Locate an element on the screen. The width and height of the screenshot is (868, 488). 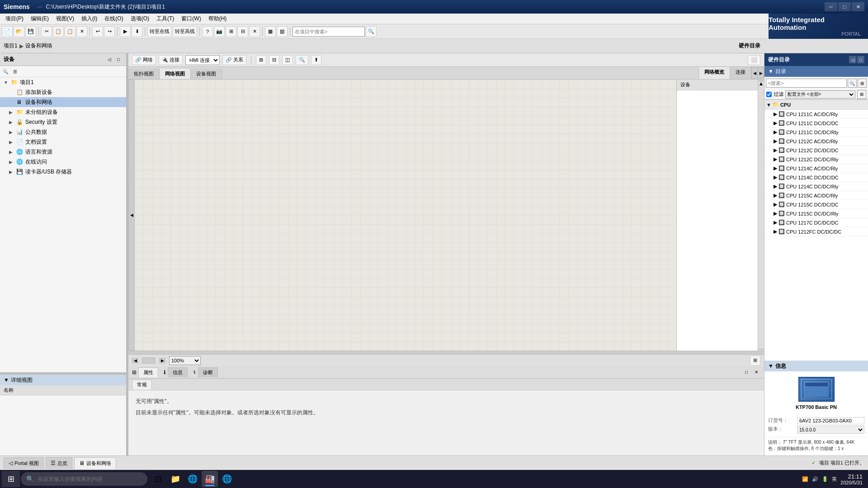
canvas-scroll-left: ◀ is located at coordinates (132, 215).